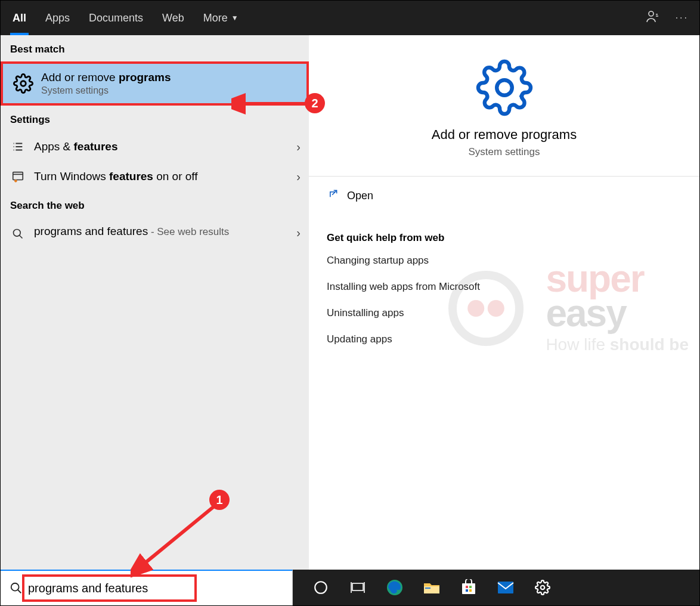 The height and width of the screenshot is (606, 700). What do you see at coordinates (155, 147) in the screenshot?
I see `settings-item-apps-features: Apps & features ›` at bounding box center [155, 147].